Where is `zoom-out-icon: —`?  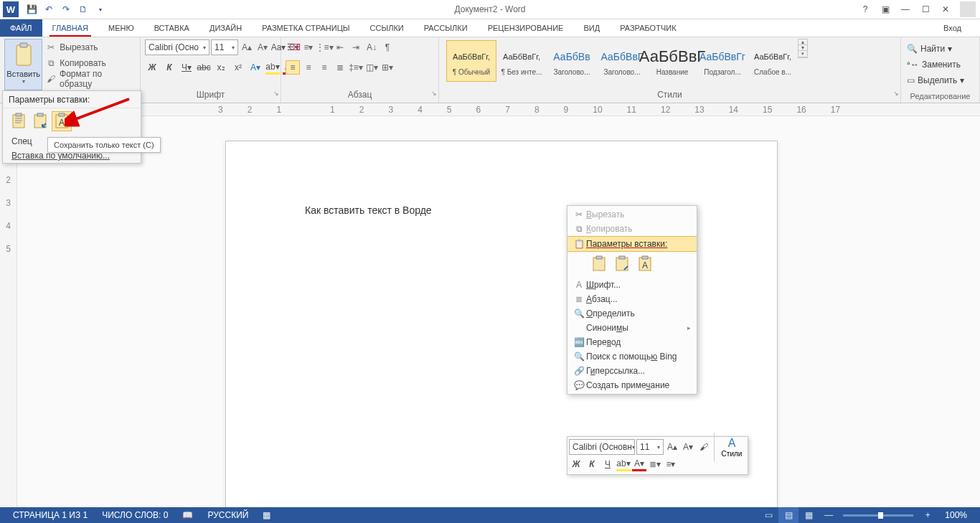 zoom-out-icon: — is located at coordinates (829, 515).